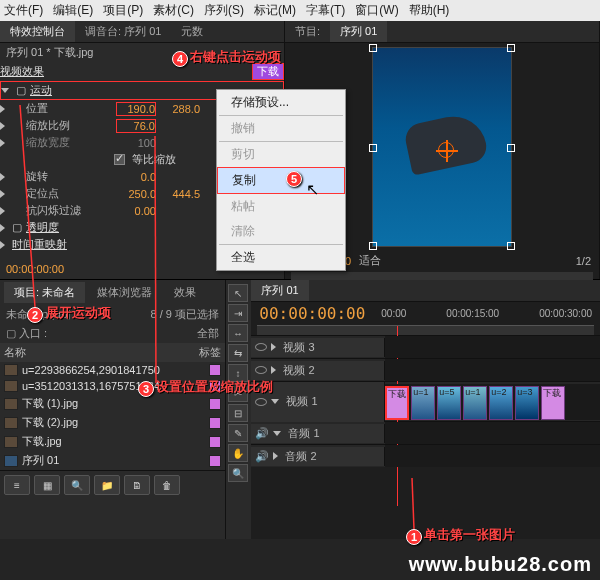 This screenshot has height=580, width=600. Describe the element at coordinates (238, 413) in the screenshot. I see `slip-tool: ⊟` at that location.